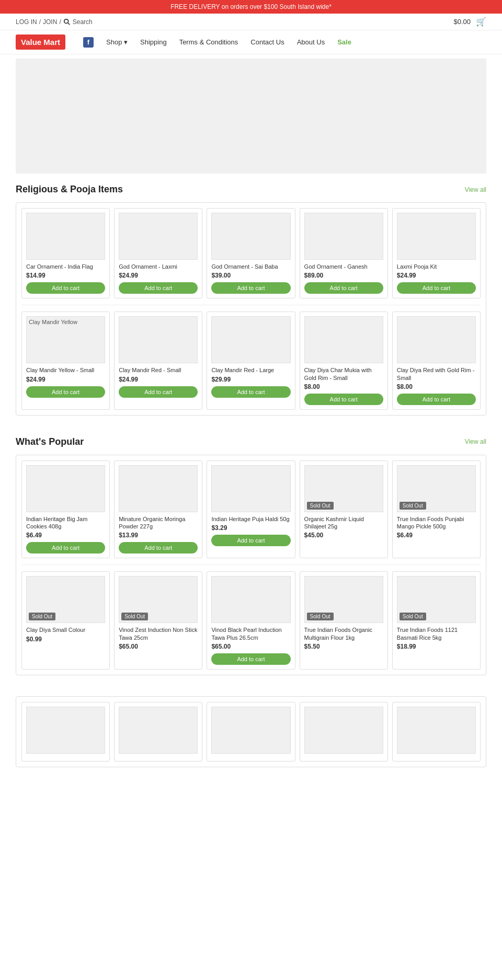 This screenshot has width=502, height=980. Describe the element at coordinates (251, 732) in the screenshot. I see `bottom-grid-wrapper` at that location.